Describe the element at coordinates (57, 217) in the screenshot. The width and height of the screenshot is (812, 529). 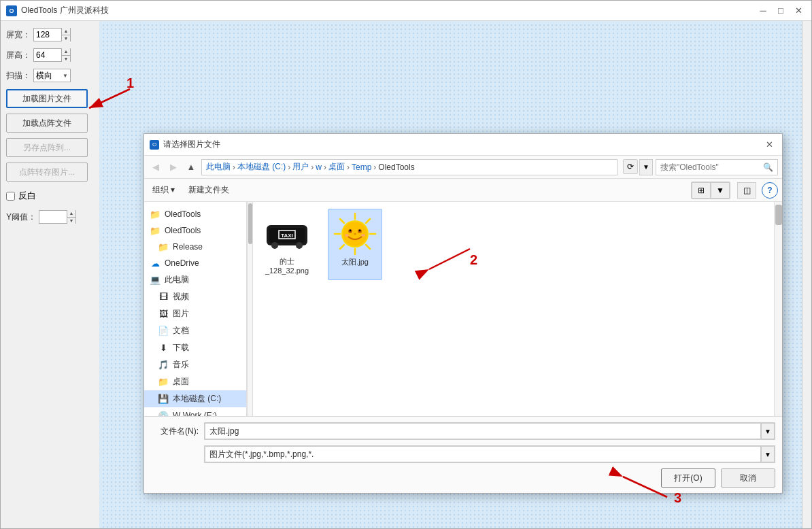
I see `threshold-spinbox: ▲ ▼` at that location.